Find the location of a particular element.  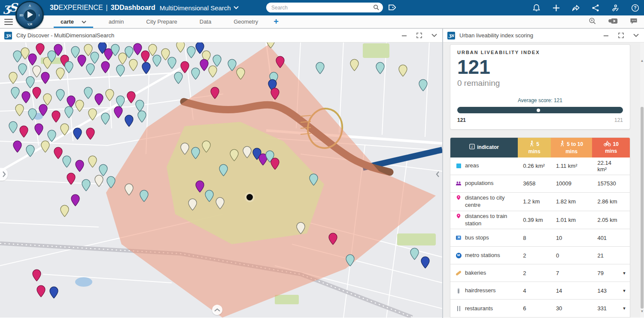

tab-chevron-down-icon is located at coordinates (84, 21).